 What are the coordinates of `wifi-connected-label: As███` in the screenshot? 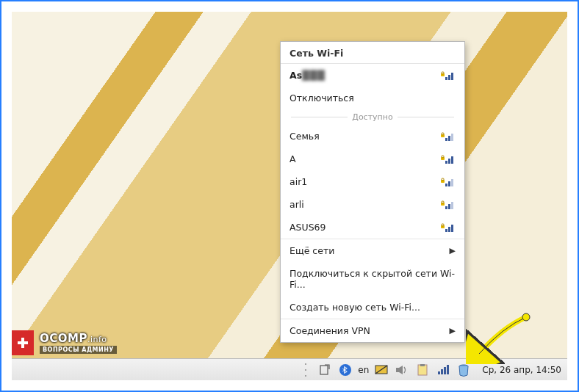 It's located at (365, 75).